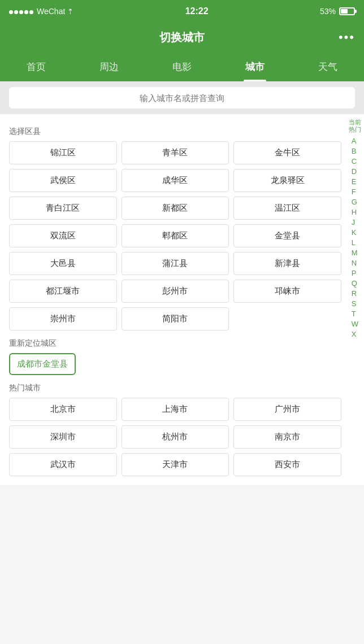 This screenshot has height=644, width=364. What do you see at coordinates (355, 212) in the screenshot?
I see `alpha-letter-h: H` at bounding box center [355, 212].